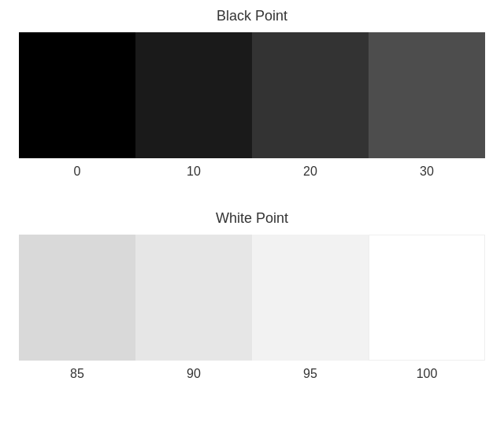 The height and width of the screenshot is (433, 504). Describe the element at coordinates (252, 219) in the screenshot. I see `white-point-title: White Point` at that location.